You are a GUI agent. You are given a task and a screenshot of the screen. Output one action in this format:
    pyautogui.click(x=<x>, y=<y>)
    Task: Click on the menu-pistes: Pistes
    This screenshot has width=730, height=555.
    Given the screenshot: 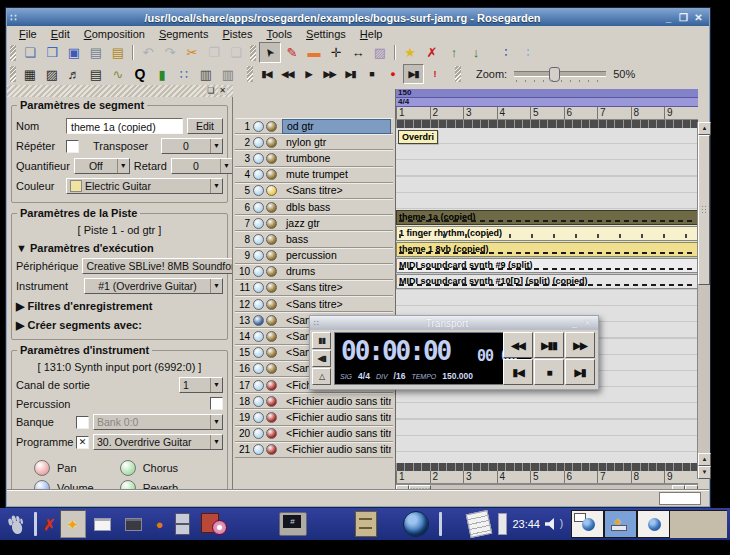 What is the action you would take?
    pyautogui.click(x=237, y=34)
    